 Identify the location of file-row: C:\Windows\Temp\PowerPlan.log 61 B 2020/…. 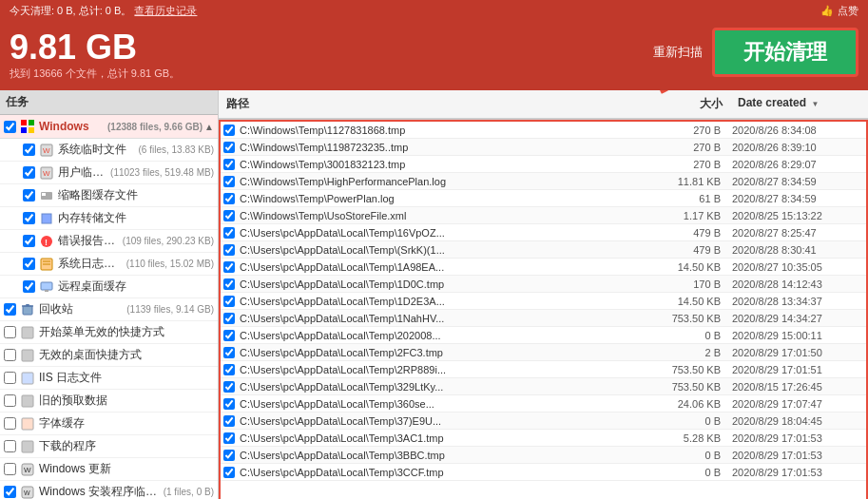
(544, 199).